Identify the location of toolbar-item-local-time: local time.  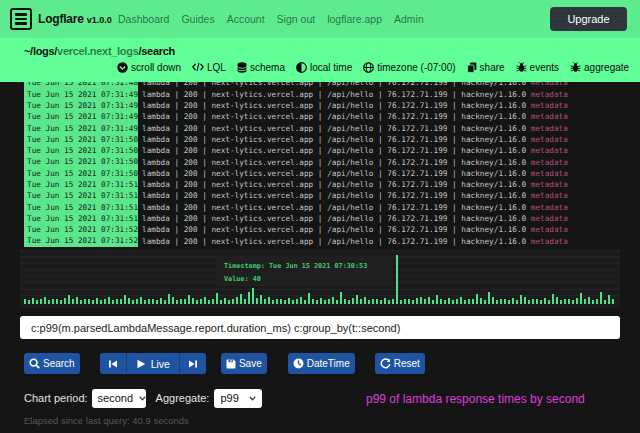
(324, 68).